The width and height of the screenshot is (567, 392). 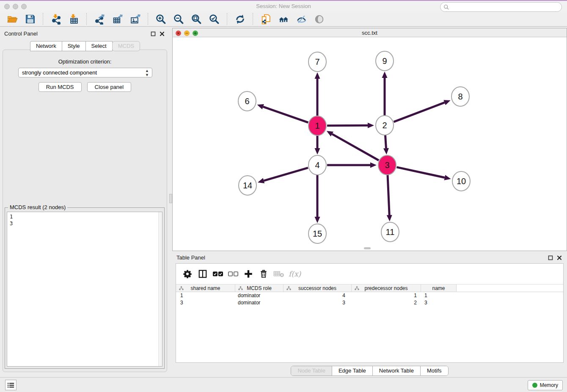 What do you see at coordinates (233, 274) in the screenshot?
I see `deselect-all-button` at bounding box center [233, 274].